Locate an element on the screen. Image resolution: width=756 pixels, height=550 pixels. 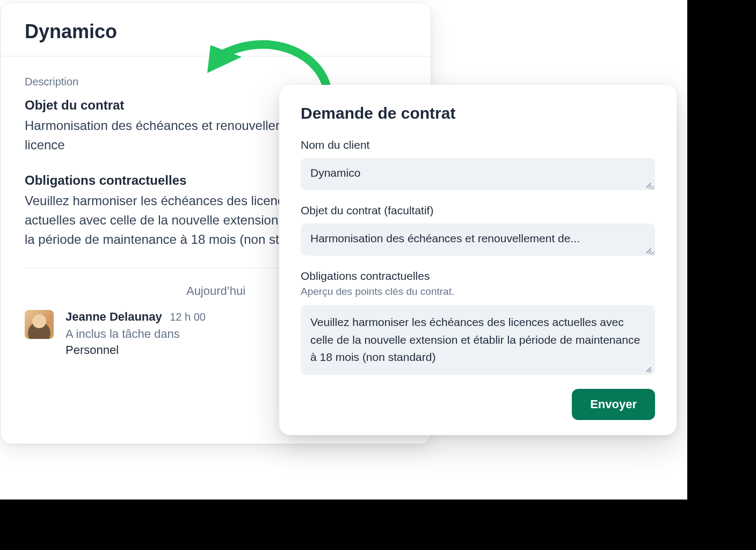
activity-action: A inclus la tâche dans is located at coordinates (135, 334).